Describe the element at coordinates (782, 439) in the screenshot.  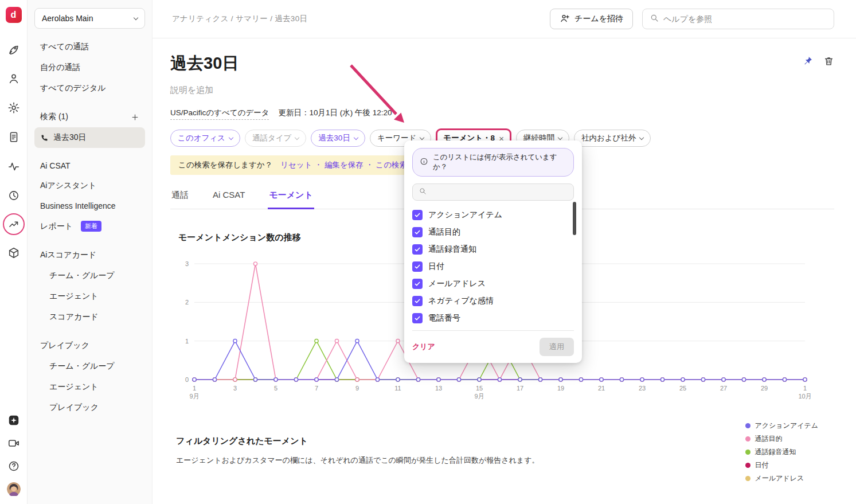
I see `legend-item: 通話目的` at that location.